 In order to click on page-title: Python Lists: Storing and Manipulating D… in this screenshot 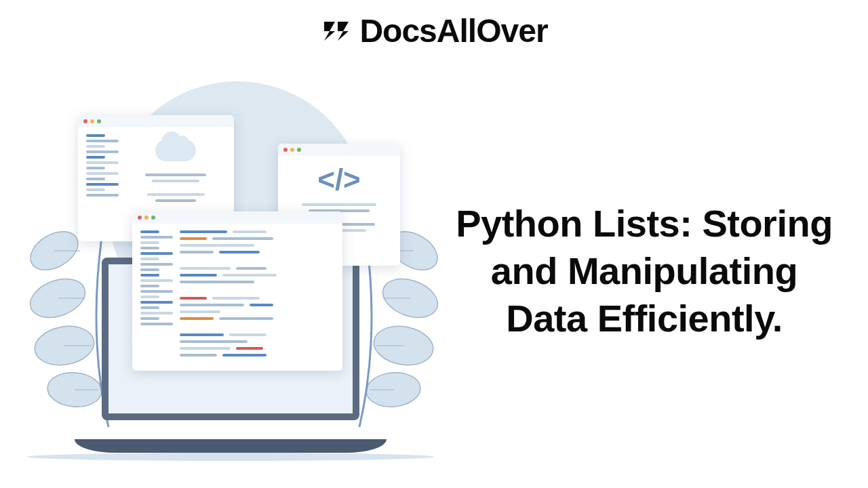, I will do `click(644, 271)`.